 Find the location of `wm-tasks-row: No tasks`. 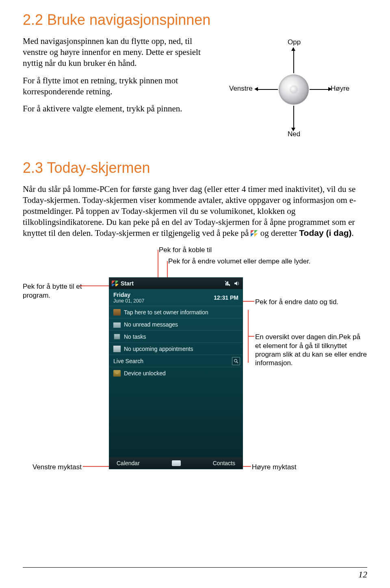

wm-tasks-row: No tasks is located at coordinates (176, 337).